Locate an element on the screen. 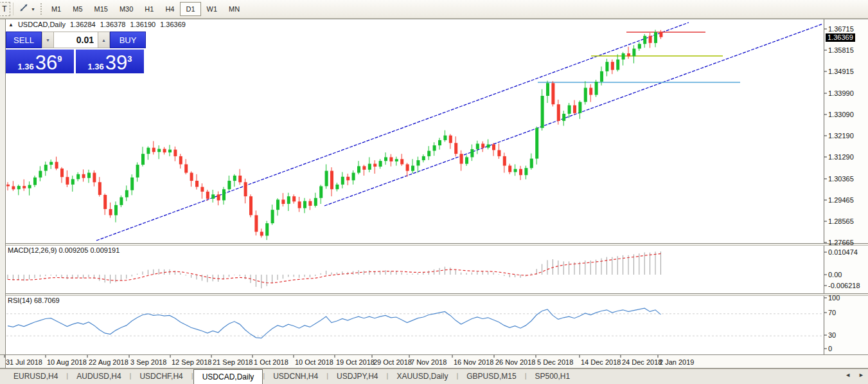 Image resolution: width=868 pixels, height=384 pixels. sell-price-sup: 9 is located at coordinates (59, 59).